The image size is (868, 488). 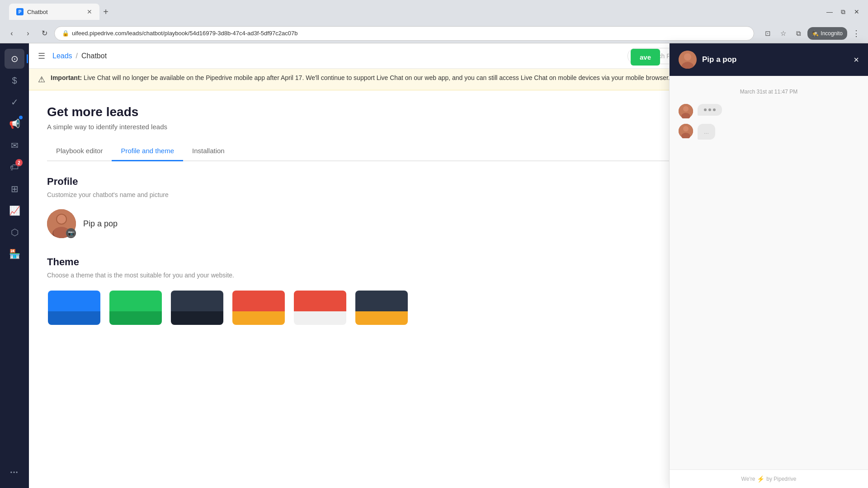 What do you see at coordinates (14, 232) in the screenshot?
I see `cube-icon: ⬡` at bounding box center [14, 232].